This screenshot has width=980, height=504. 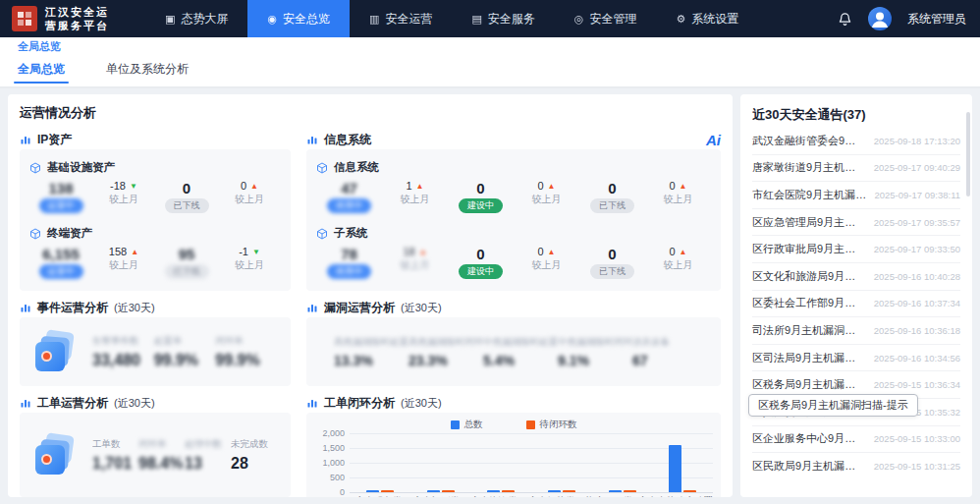 I want to click on top-bar: 江汉安全运 营服务平台 ▣态势大屏◉安全总览▥安全运营▤安全服务◎安全管理⚙系统…, so click(x=490, y=19).